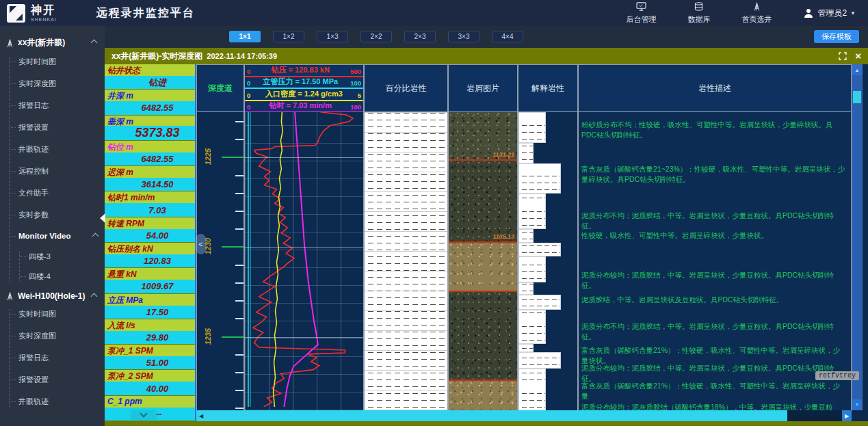 Image resolution: width=868 pixels, height=426 pixels. What do you see at coordinates (289, 37) in the screenshot?
I see `grid-layout-button-1x2: 1×2` at bounding box center [289, 37].